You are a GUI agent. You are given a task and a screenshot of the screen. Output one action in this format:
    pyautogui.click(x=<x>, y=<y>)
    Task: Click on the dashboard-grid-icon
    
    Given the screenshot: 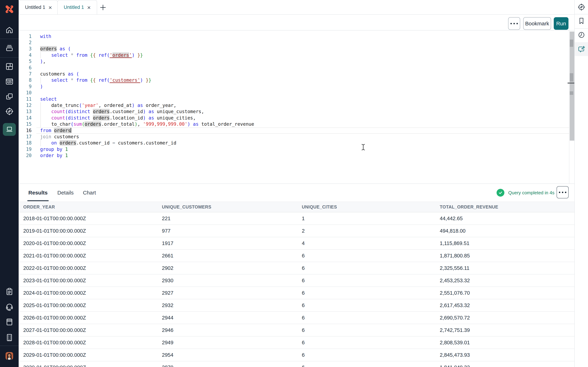 What is the action you would take?
    pyautogui.click(x=9, y=67)
    